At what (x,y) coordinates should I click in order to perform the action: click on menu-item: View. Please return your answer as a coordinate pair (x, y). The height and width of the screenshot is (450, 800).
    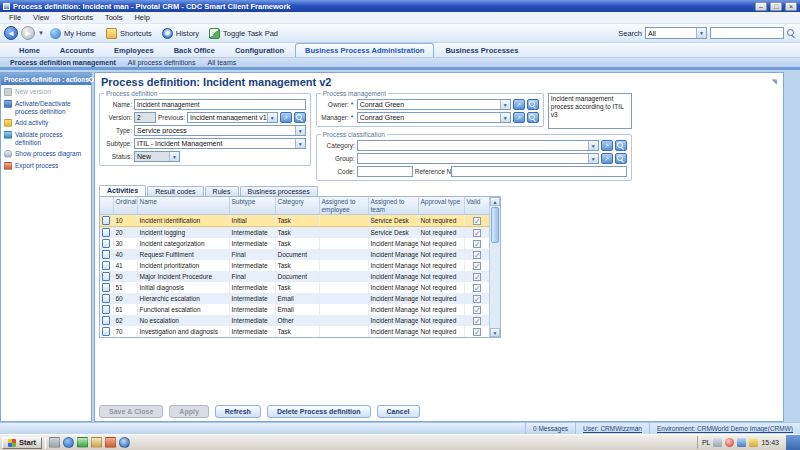
    Looking at the image, I should click on (41, 18).